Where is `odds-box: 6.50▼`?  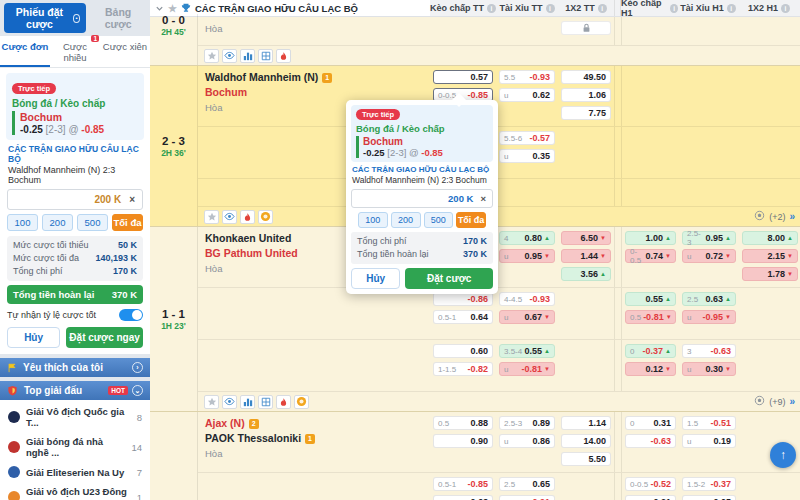
odds-box: 6.50▼ is located at coordinates (586, 238).